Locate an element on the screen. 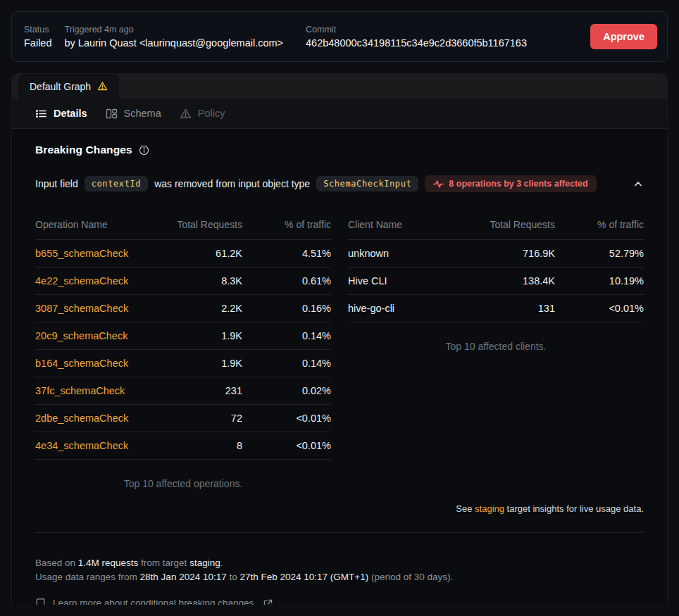  operation-link: 3087_schemaCheck is located at coordinates (82, 308).